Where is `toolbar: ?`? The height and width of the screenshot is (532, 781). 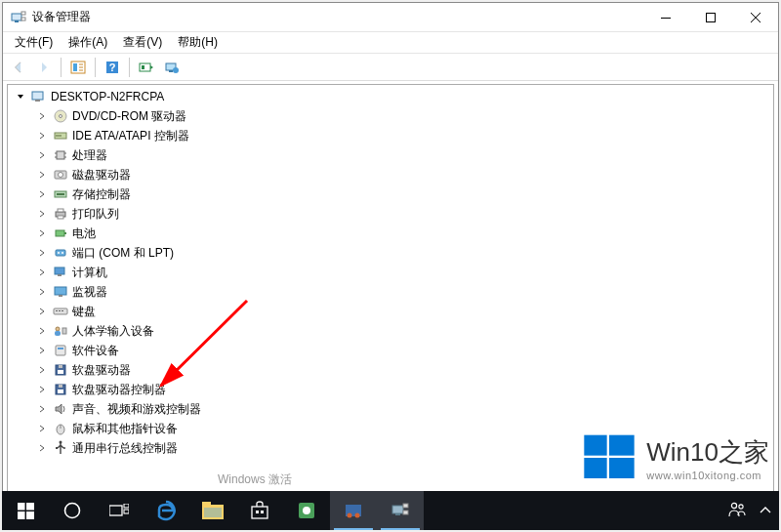
toolbar: ? is located at coordinates (390, 67).